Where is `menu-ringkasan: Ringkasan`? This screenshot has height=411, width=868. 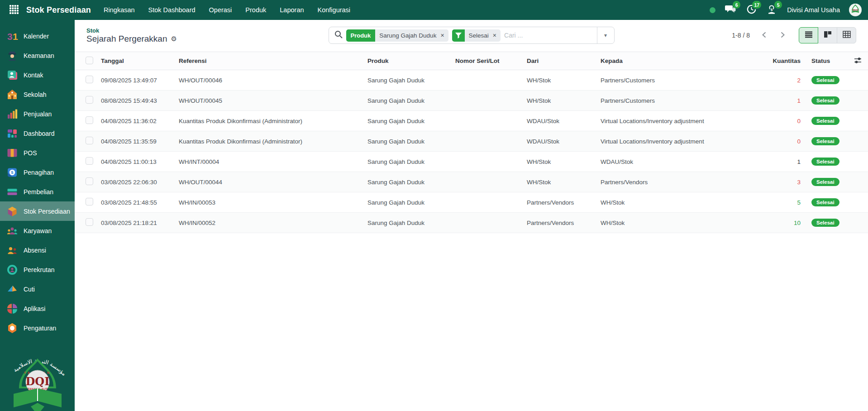 menu-ringkasan: Ringkasan is located at coordinates (119, 10).